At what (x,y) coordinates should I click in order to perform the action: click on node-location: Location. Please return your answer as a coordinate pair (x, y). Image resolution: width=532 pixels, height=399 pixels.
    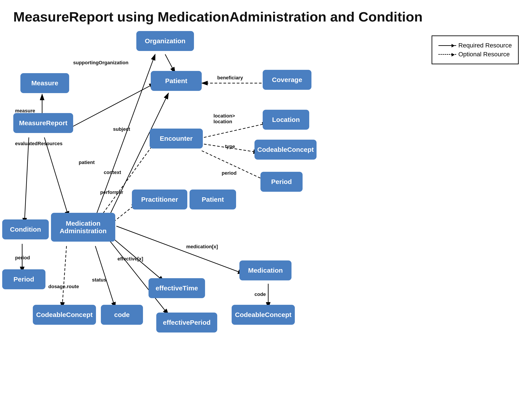
    Looking at the image, I should click on (286, 120).